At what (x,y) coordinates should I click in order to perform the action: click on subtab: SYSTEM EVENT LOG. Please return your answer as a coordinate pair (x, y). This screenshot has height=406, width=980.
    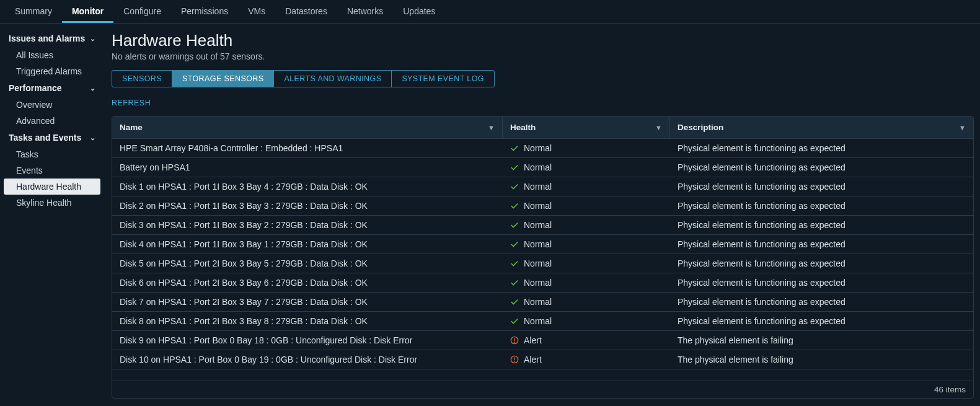
    Looking at the image, I should click on (443, 79).